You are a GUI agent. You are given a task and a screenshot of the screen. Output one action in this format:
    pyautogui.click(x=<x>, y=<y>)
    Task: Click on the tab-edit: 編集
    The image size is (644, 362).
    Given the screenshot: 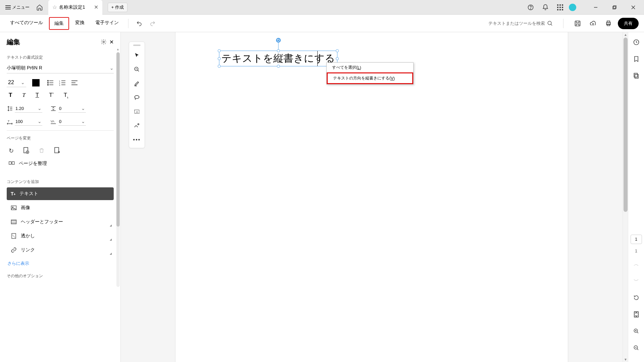 What is the action you would take?
    pyautogui.click(x=59, y=23)
    